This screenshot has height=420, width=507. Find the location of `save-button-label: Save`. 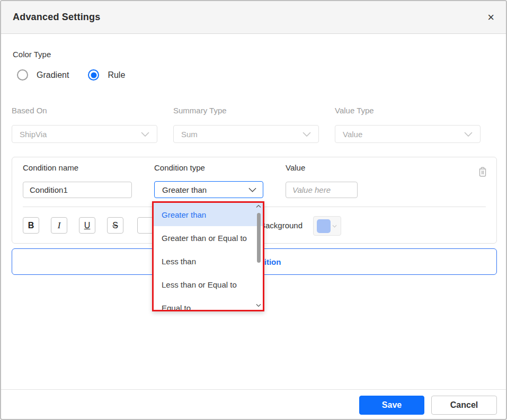

save-button-label: Save is located at coordinates (392, 405).